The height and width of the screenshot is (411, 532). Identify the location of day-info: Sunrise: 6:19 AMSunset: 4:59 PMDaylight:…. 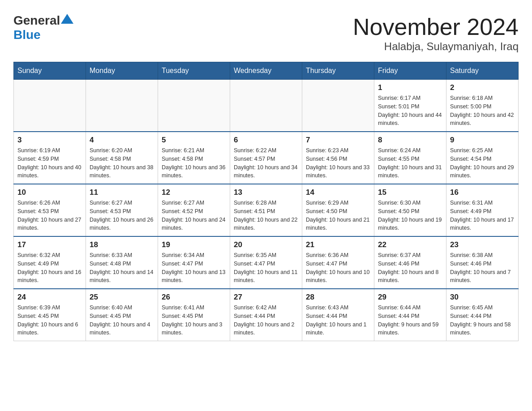
(50, 163).